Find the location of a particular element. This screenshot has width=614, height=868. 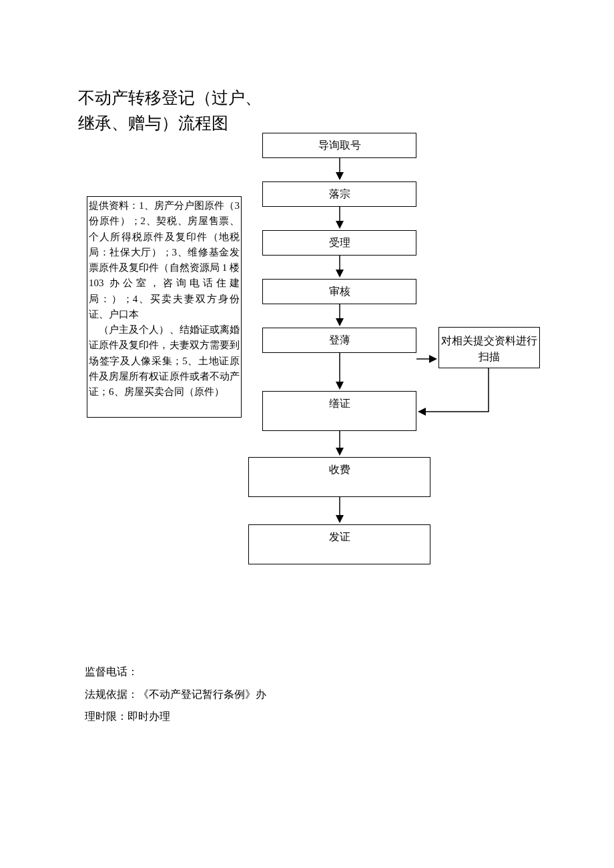

flow-step-3: 受理 is located at coordinates (339, 243).